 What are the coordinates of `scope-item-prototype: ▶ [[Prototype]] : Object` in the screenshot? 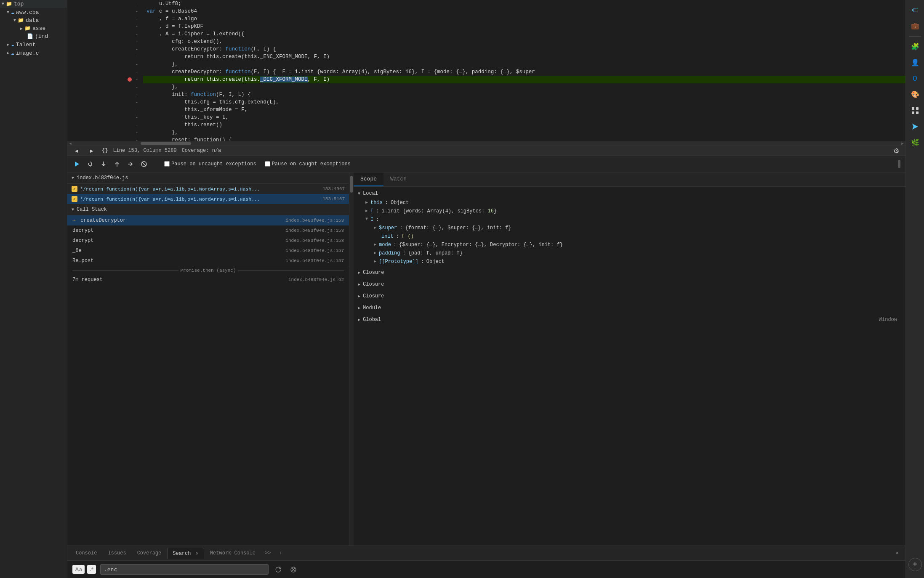 It's located at (630, 262).